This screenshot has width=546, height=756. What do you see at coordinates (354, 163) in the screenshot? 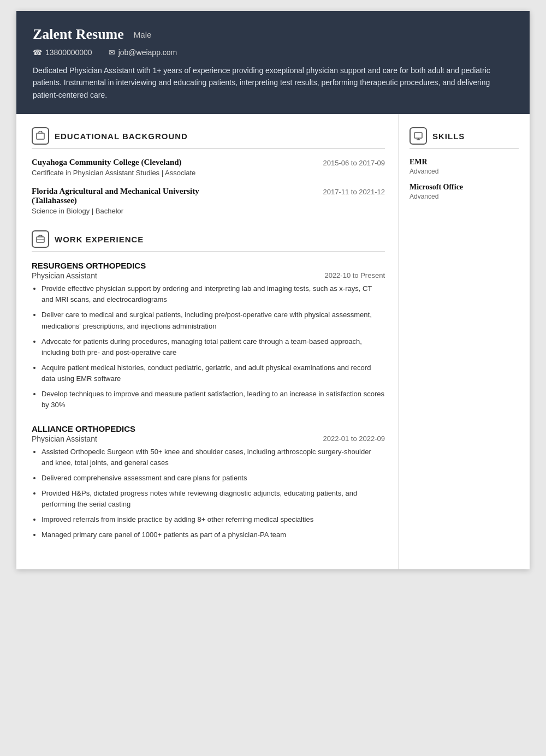
I see `edu-dates-1: 2015-06 to 2017-09` at bounding box center [354, 163].